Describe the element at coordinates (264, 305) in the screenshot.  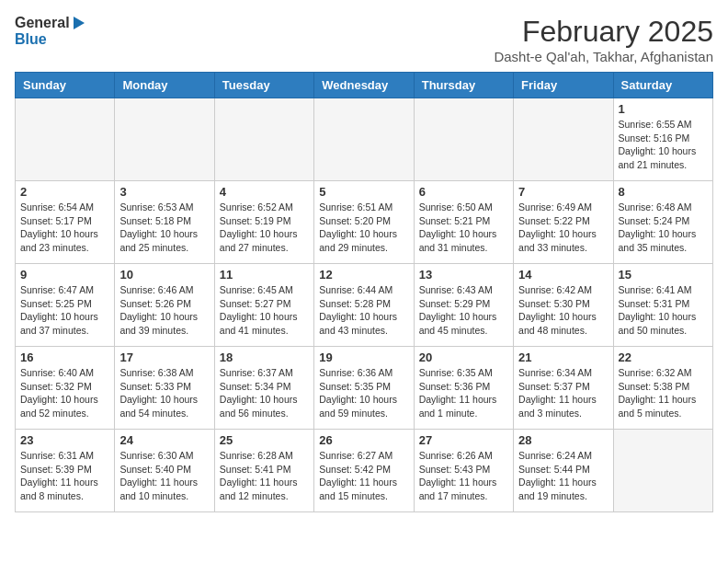
I see `calendar-cell: 11Sunrise: 6:45 AM Sunset: 5:27 PM Dayli…` at that location.